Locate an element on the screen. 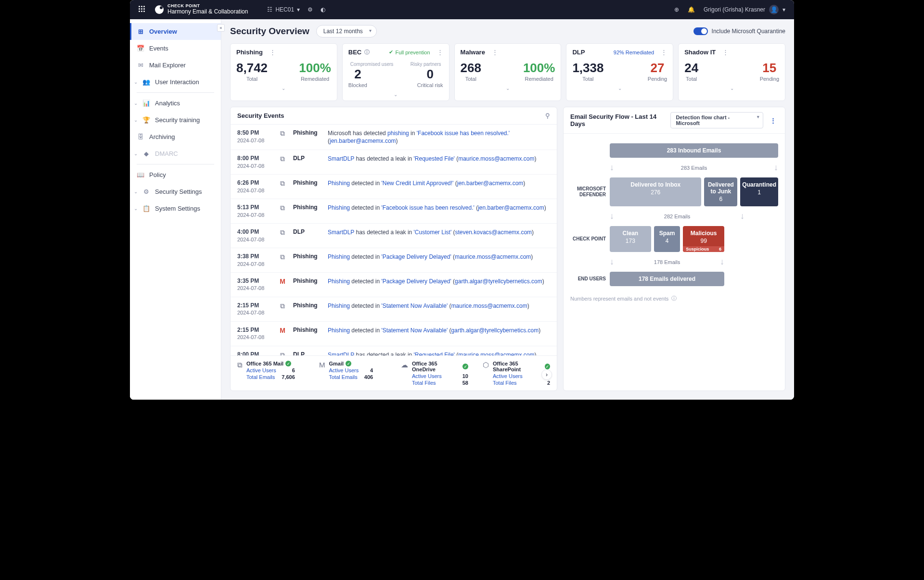 The image size is (924, 580). flow-bar-delivered-to-inbox: Delivered to Inbox276 is located at coordinates (655, 192).